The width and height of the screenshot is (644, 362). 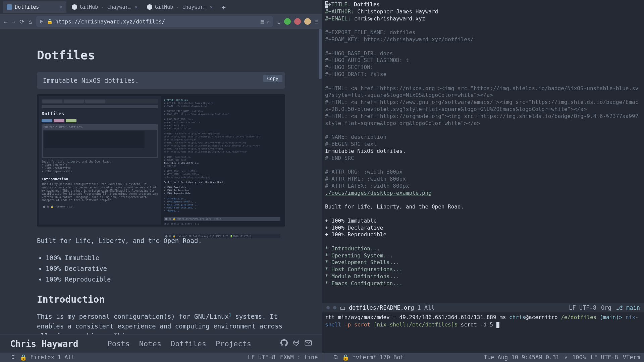 I want to click on address-bar: ⛨ 🔒 https://chrishayward.xyz/dotfiles/ ▤…, so click(x=155, y=21).